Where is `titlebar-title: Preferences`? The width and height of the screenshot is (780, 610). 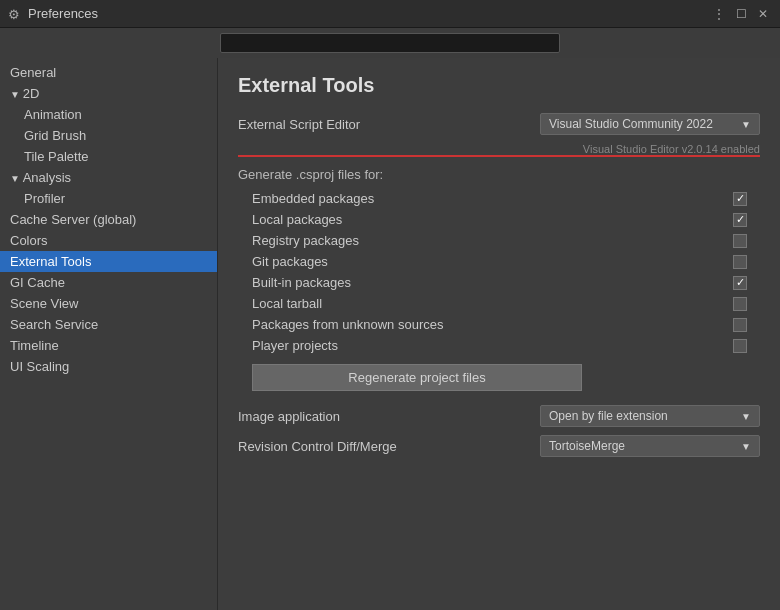
titlebar-title: Preferences is located at coordinates (63, 14).